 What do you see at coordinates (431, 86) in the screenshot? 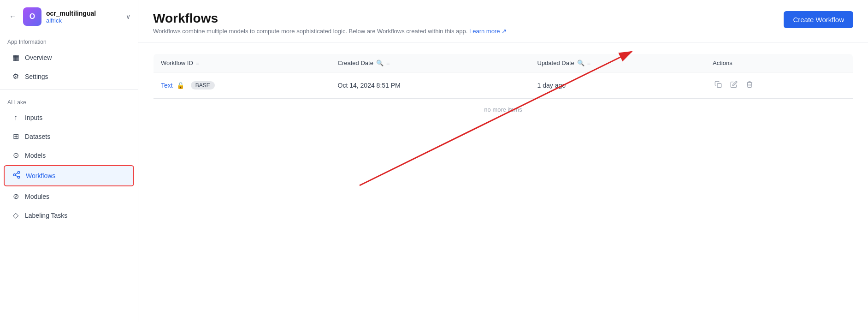
I see `created-date-cell: Oct 14, 2024 8:51 PM` at bounding box center [431, 86].